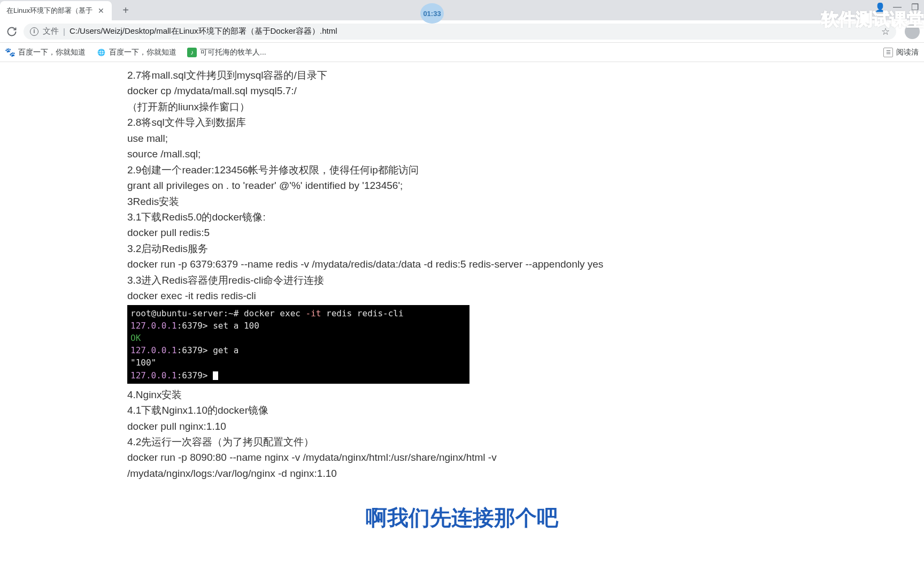  I want to click on doc-line: 3.1下载Redis5.0的docker镜像:, so click(526, 217).